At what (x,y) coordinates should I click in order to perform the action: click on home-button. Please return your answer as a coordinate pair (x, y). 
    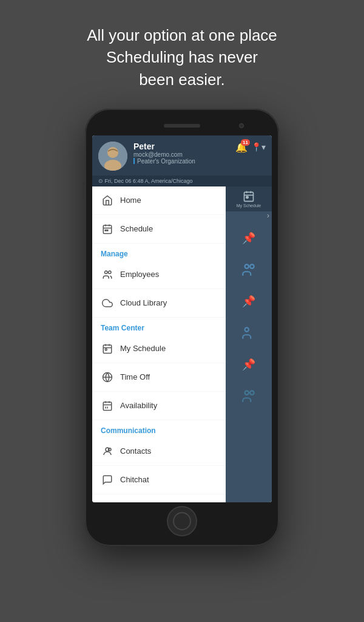
    Looking at the image, I should click on (182, 521).